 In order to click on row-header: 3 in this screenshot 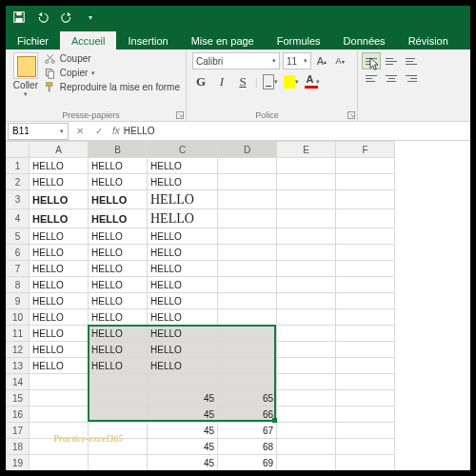, I will do `click(18, 200)`.